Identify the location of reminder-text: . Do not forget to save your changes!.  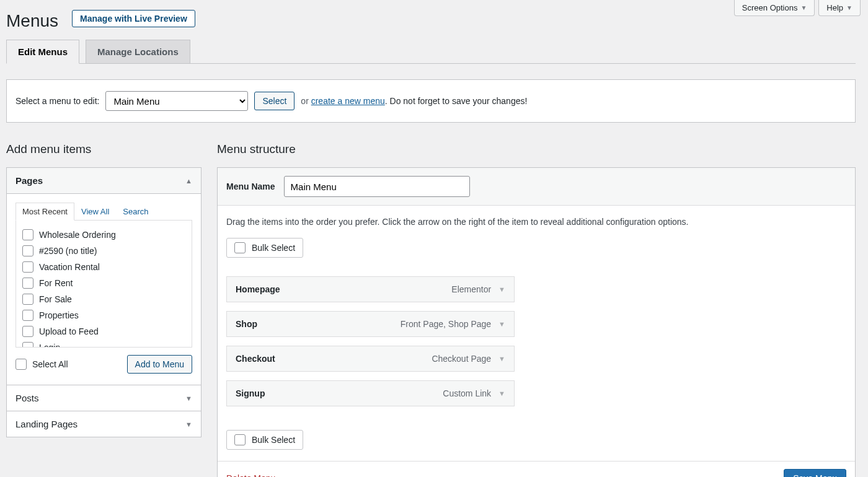
(456, 101).